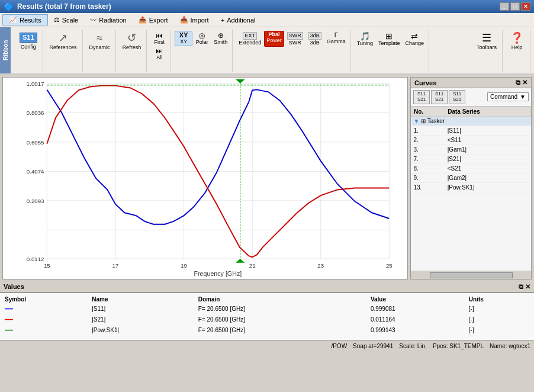 This screenshot has width=534, height=392. What do you see at coordinates (365, 39) in the screenshot?
I see `ribbon-tuning-button: 🎵 Tuning` at bounding box center [365, 39].